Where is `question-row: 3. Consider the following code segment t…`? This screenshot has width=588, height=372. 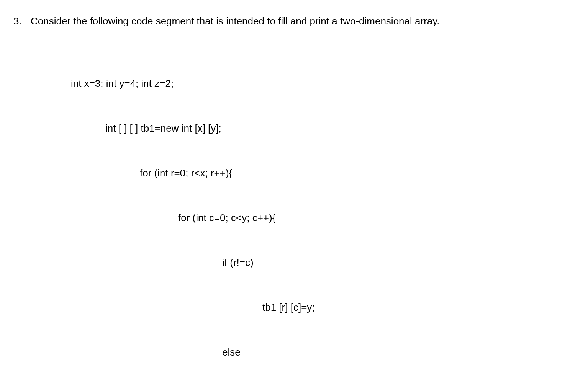
question-row: 3. Consider the following code segment t… is located at coordinates (294, 21).